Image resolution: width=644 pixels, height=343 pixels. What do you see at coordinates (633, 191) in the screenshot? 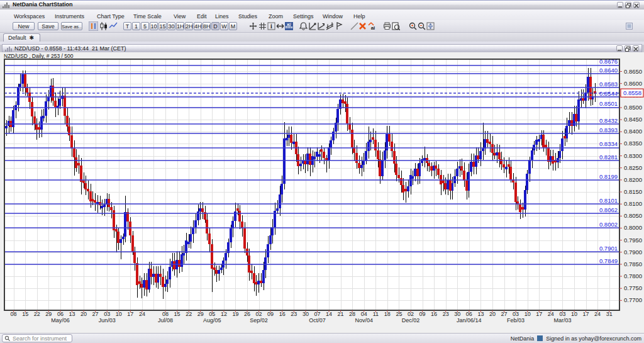
I see `svg-text: 0.8150` at bounding box center [633, 191].